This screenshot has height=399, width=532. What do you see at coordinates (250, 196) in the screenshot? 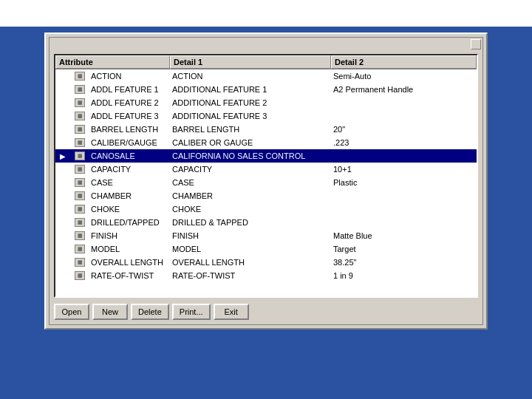
I see `row-detail1: CHAMBER` at bounding box center [250, 196].